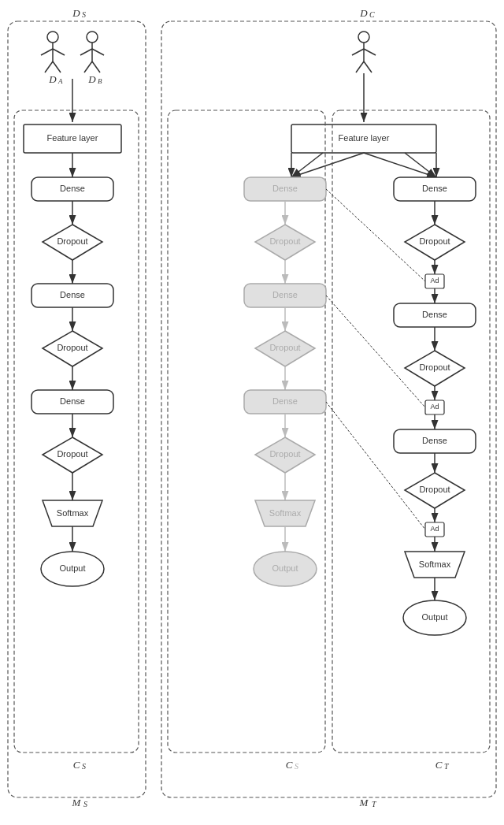  I want to click on person-db, so click(92, 52).